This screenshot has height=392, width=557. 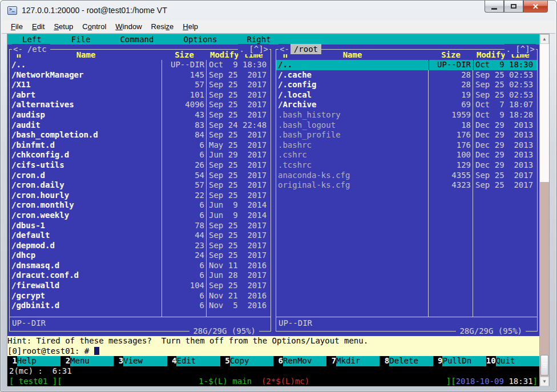 What do you see at coordinates (17, 26) in the screenshot?
I see `menu-file: File` at bounding box center [17, 26].